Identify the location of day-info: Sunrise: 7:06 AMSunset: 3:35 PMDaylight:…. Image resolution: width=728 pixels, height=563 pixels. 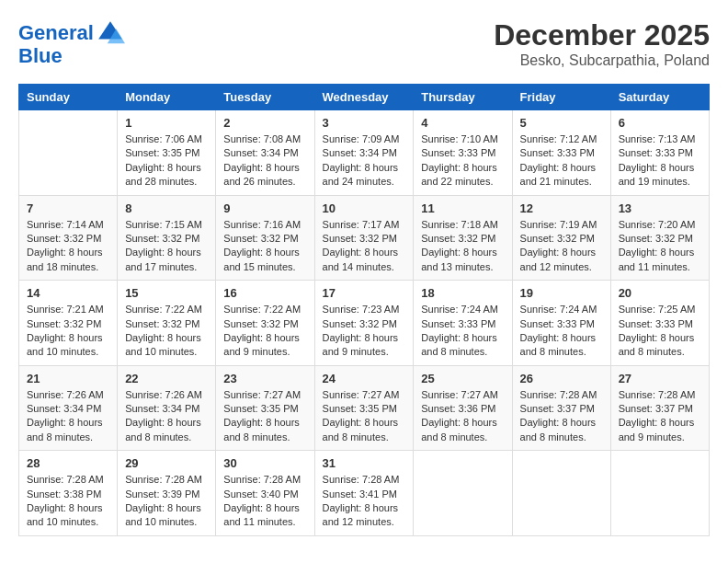
(166, 161).